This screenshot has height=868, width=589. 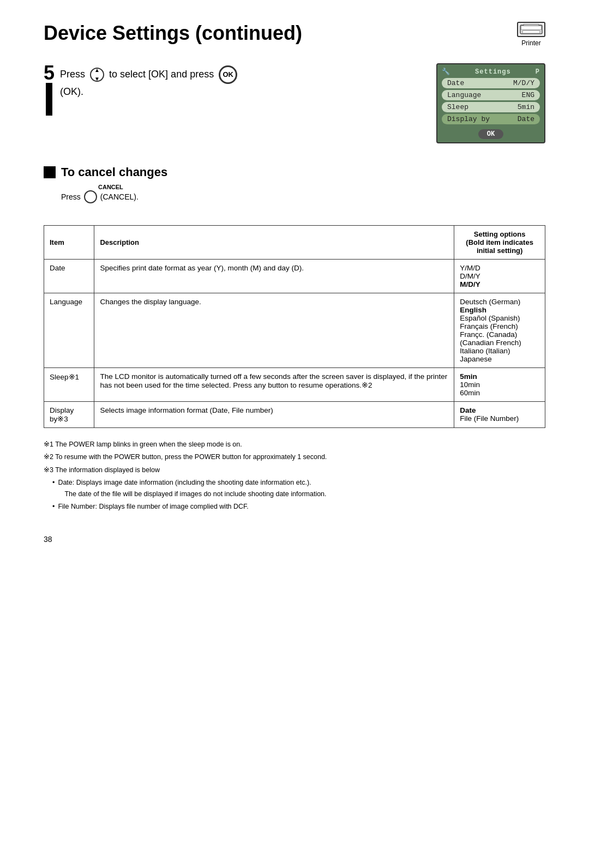 I want to click on options-date: Y/M/DD/M/YM/D/Y, so click(x=500, y=276).